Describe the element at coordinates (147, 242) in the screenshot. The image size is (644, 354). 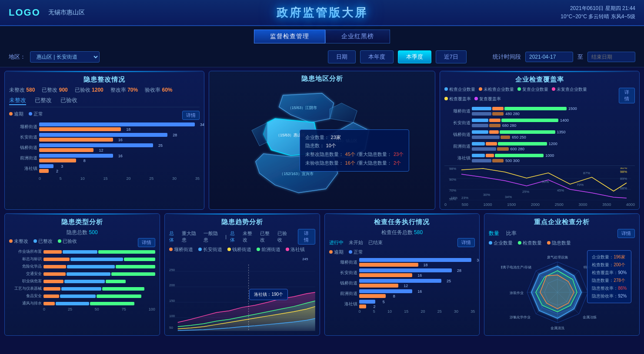
I see `hazard-type-detail-btn: 详情` at that location.